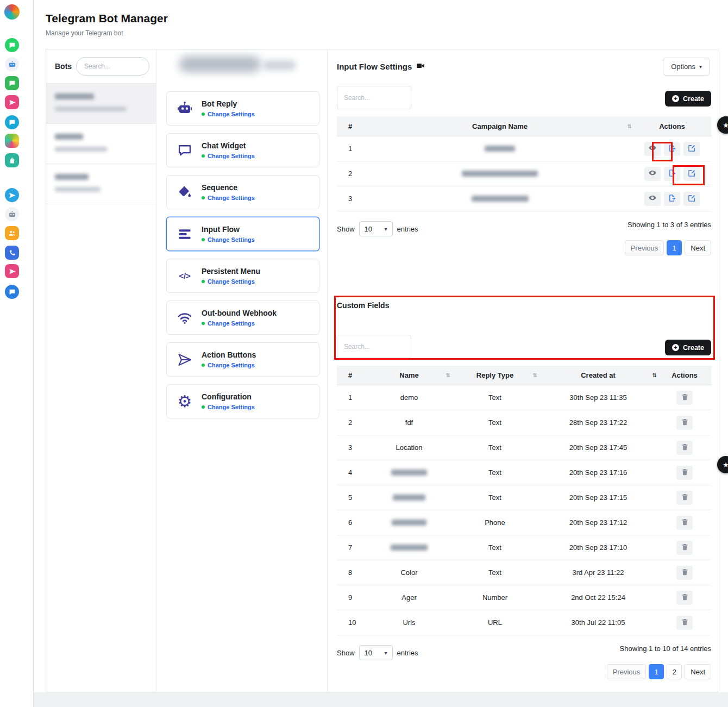  Describe the element at coordinates (243, 276) in the screenshot. I see `settings-card-persistent-menu: </> Persistent Menu Change Settings` at that location.